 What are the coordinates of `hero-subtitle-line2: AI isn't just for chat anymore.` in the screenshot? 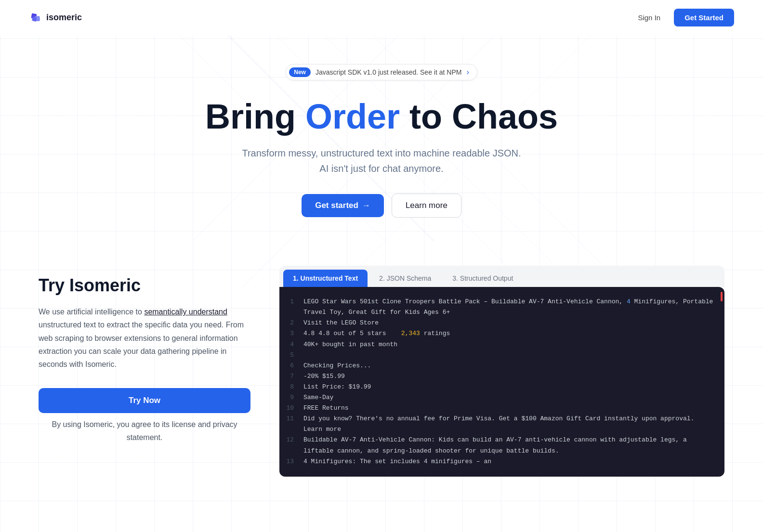 It's located at (382, 169).